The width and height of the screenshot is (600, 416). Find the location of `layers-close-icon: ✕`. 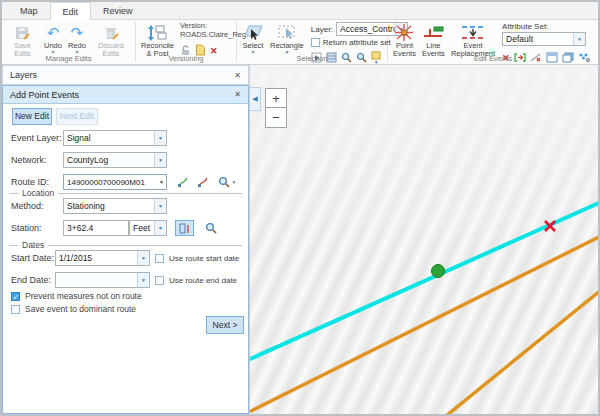

layers-close-icon: ✕ is located at coordinates (238, 76).